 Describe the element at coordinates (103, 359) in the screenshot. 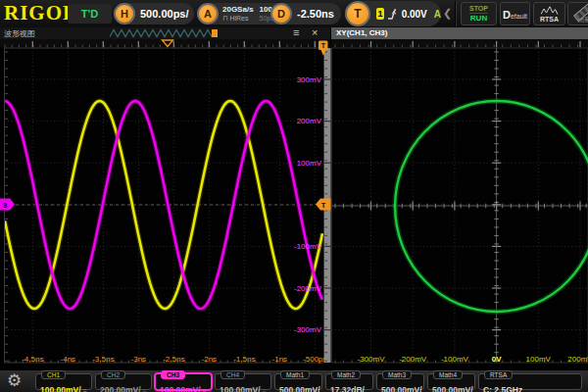

I see `time-label: -3.5ns` at that location.